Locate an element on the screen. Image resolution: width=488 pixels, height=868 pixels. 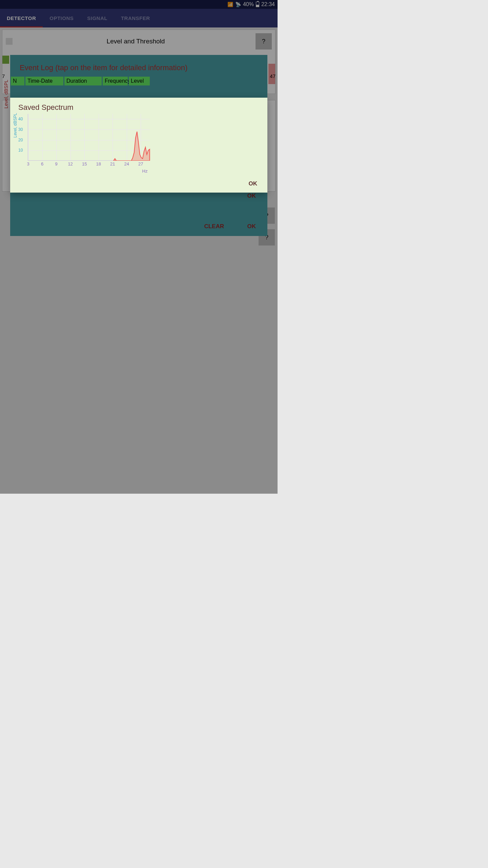
col-level: Level is located at coordinates (139, 81).